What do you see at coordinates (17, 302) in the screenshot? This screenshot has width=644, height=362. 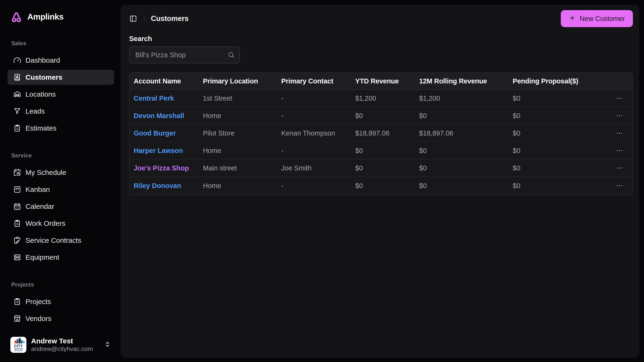 I see `clipboard-list-icon` at bounding box center [17, 302].